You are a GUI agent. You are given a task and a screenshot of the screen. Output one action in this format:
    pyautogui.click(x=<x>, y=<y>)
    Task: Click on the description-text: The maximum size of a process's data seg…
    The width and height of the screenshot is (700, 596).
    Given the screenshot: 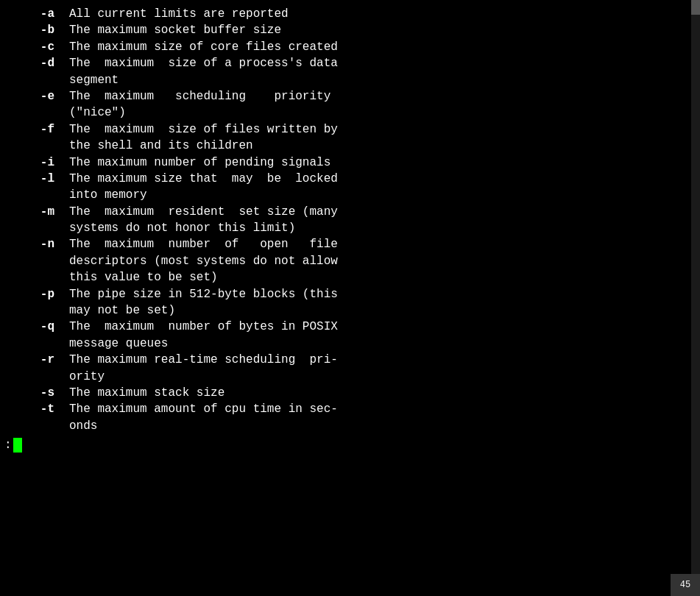 What is the action you would take?
    pyautogui.click(x=290, y=72)
    